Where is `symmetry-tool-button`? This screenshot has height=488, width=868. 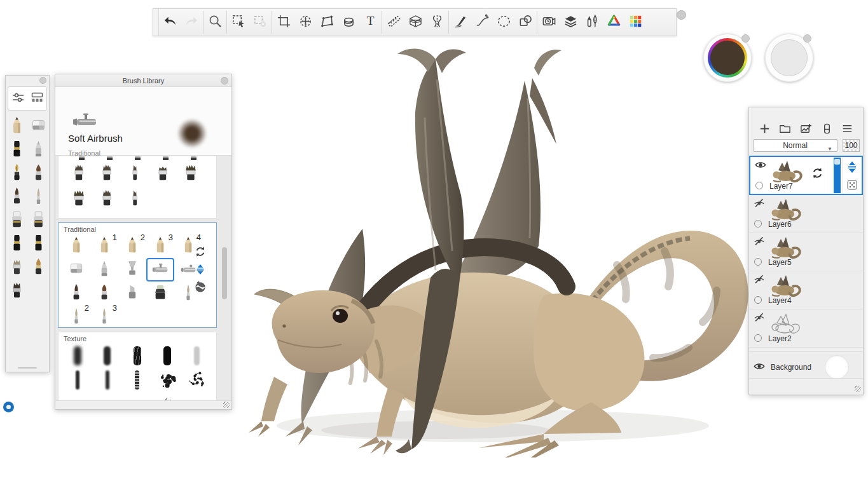 symmetry-tool-button is located at coordinates (437, 22).